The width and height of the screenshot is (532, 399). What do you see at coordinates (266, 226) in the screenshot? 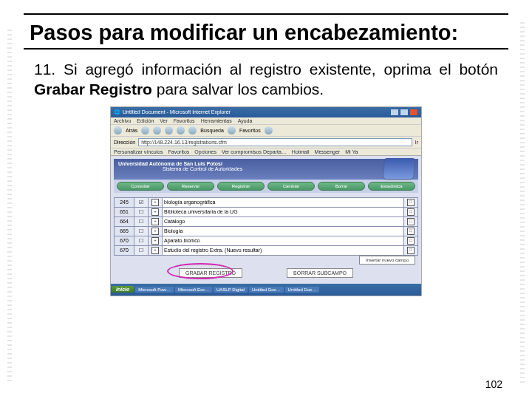
I see `record-table: 245☑+biología organográfica□651☐+Bibliot…` at bounding box center [266, 226].